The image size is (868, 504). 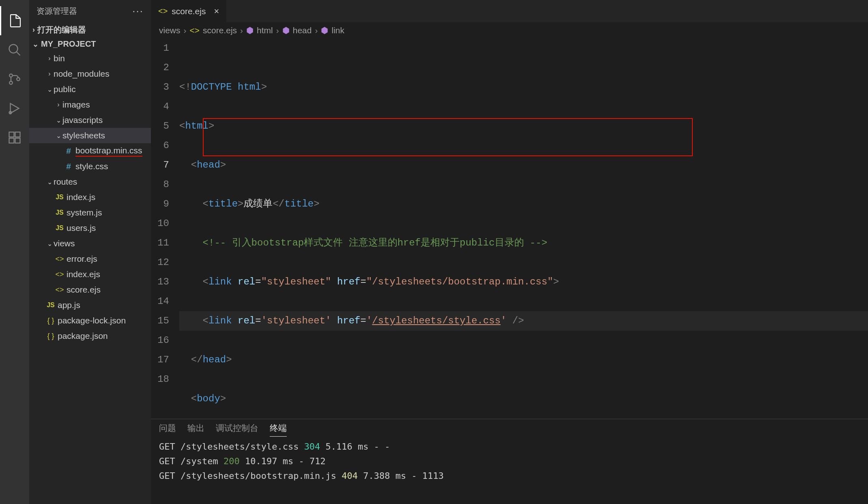 I want to click on tree-item-label: javascripts, so click(x=83, y=120).